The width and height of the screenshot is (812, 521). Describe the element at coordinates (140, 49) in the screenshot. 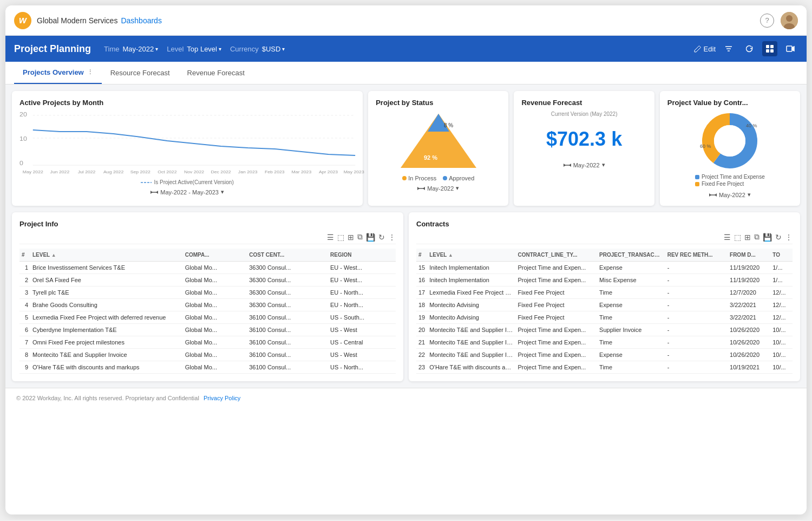

I see `time-filter-value: May-2022 ▾` at that location.